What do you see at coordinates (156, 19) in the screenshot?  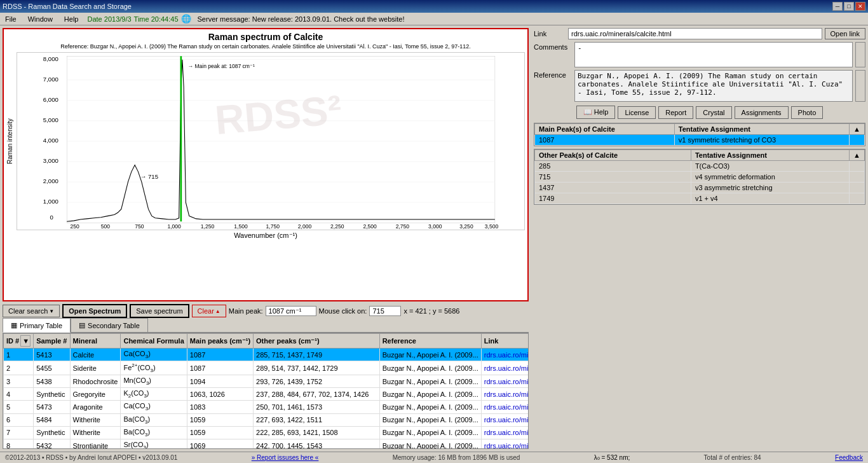 I see `time-text: Time 20:44:45` at bounding box center [156, 19].